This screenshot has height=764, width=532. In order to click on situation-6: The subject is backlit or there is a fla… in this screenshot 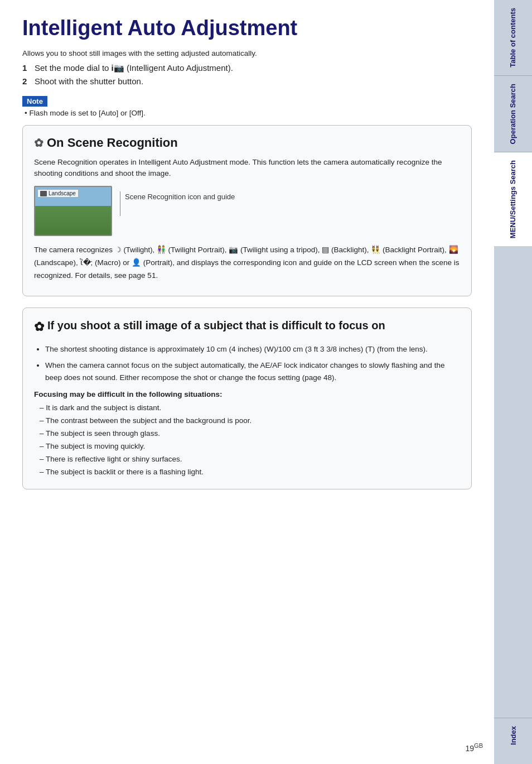, I will do `click(250, 472)`.